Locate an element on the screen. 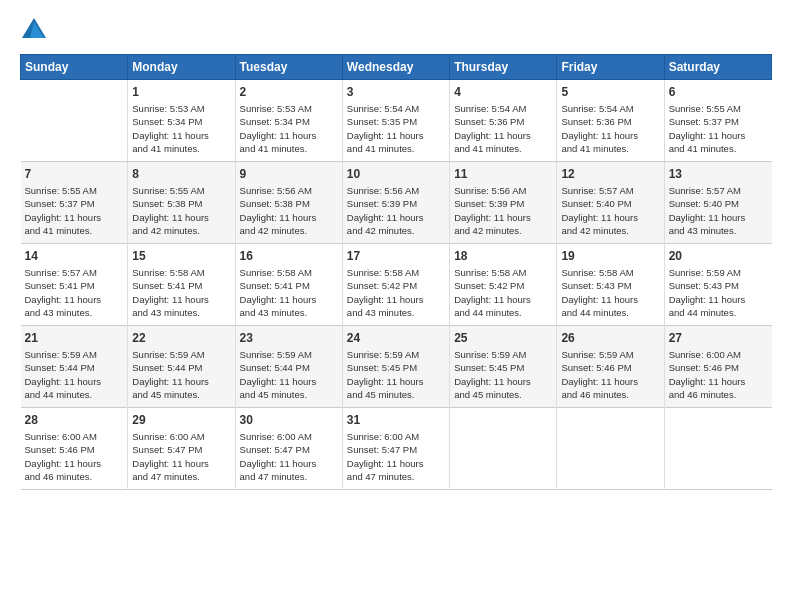  header-day-sunday: Sunday is located at coordinates (74, 68).